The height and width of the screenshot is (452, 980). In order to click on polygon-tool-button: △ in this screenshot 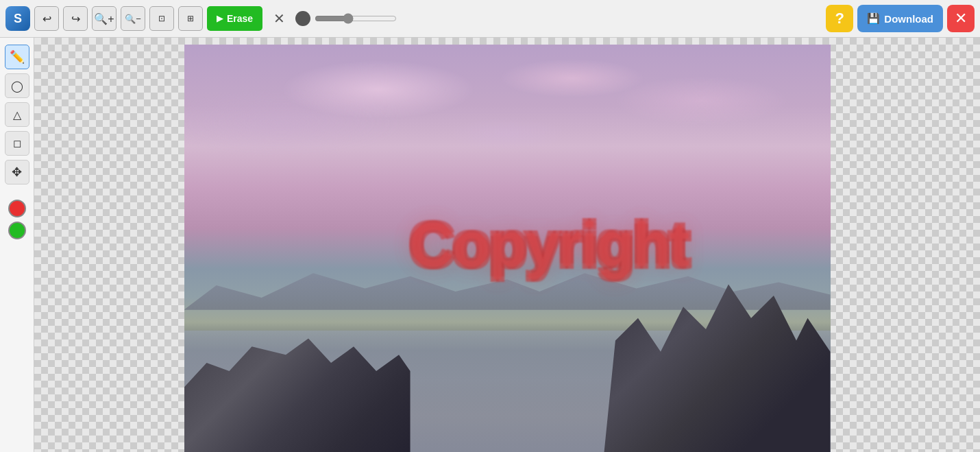, I will do `click(17, 115)`.